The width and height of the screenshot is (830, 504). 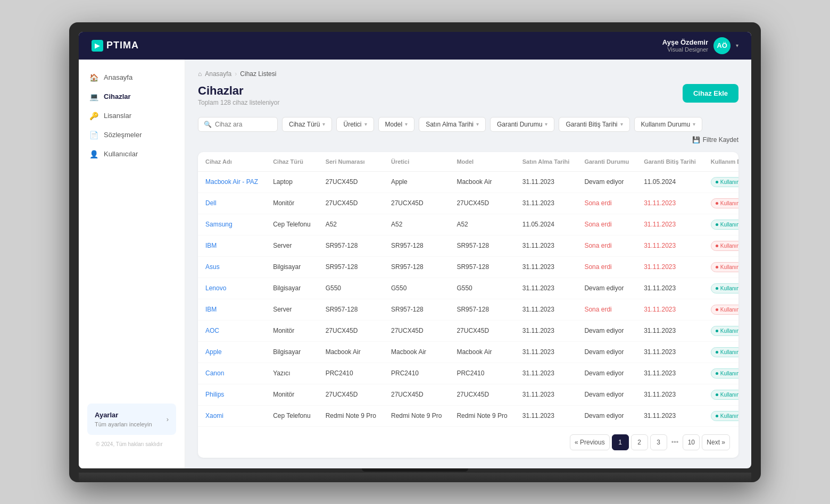 I want to click on logo-icon: ▶, so click(x=97, y=46).